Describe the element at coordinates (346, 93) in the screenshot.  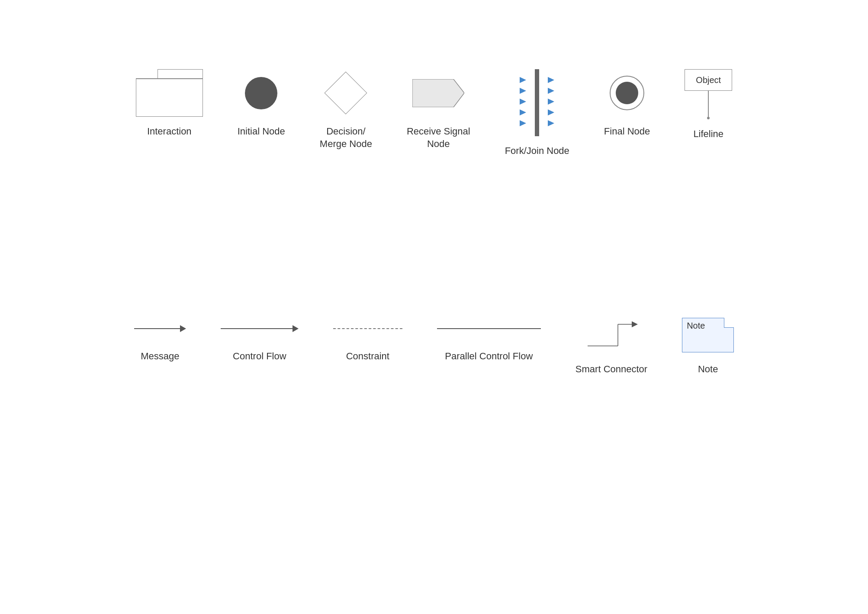
I see `decision-shape` at that location.